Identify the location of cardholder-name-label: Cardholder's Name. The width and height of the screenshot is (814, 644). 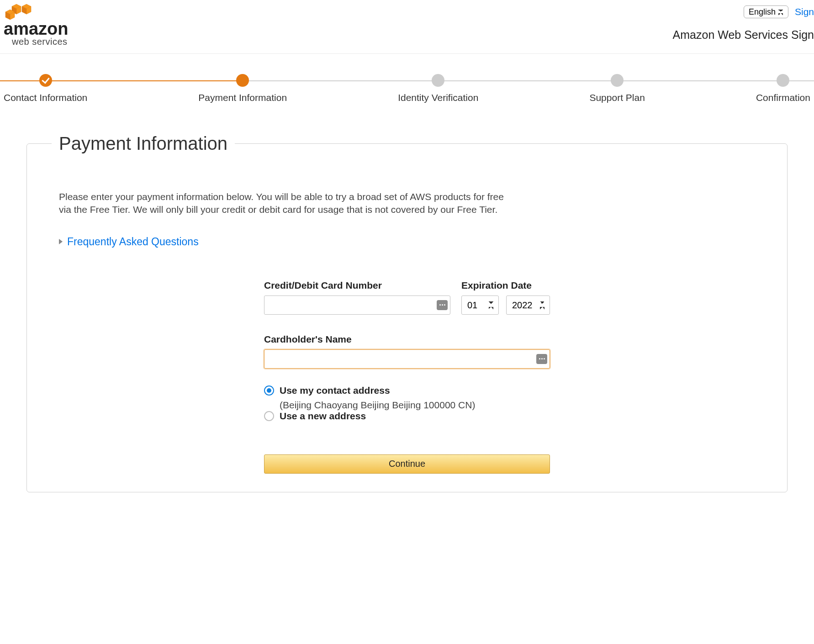
(407, 339).